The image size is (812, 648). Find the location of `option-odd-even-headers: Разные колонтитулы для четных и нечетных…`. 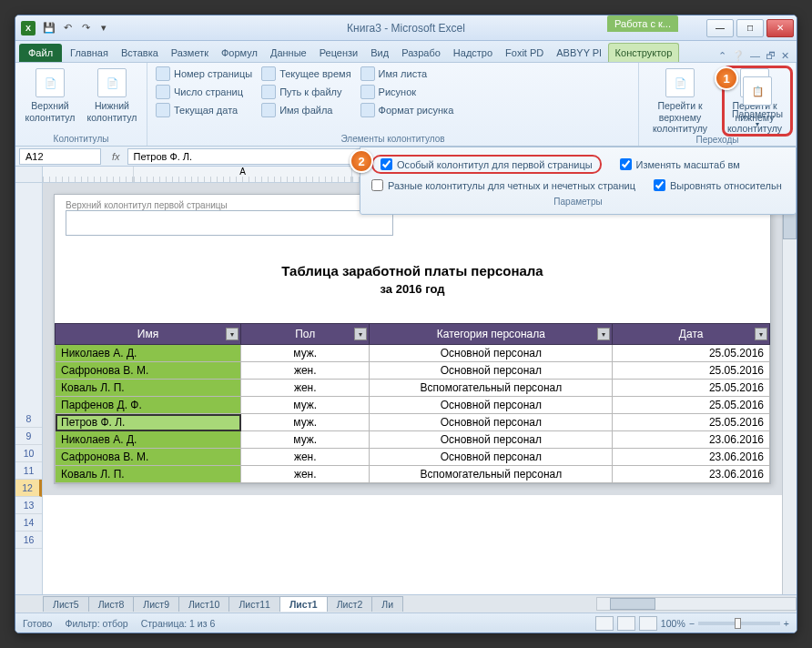

option-odd-even-headers: Разные колонтитулы для четных и нечетных… is located at coordinates (503, 186).